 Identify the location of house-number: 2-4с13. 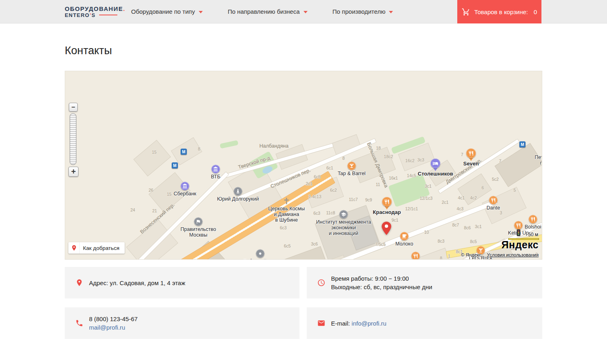
(315, 197).